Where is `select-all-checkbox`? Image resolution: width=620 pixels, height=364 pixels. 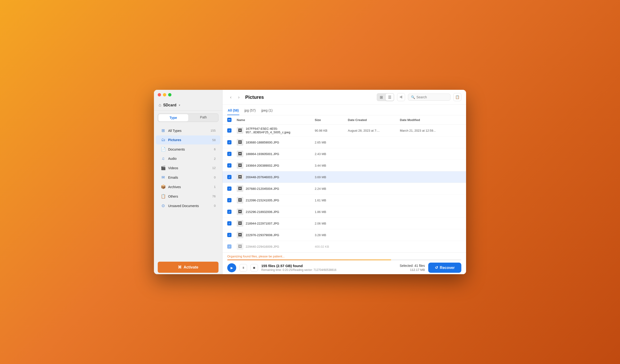
select-all-checkbox is located at coordinates (229, 120).